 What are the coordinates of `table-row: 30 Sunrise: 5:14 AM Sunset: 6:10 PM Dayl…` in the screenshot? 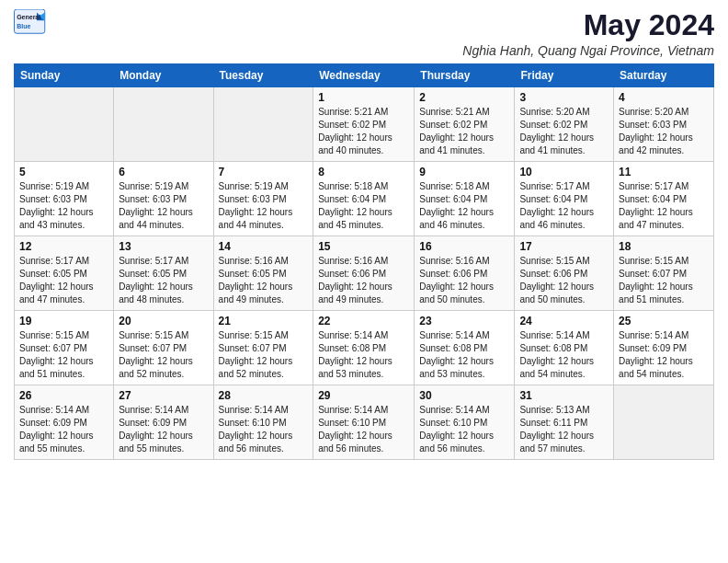 It's located at (465, 423).